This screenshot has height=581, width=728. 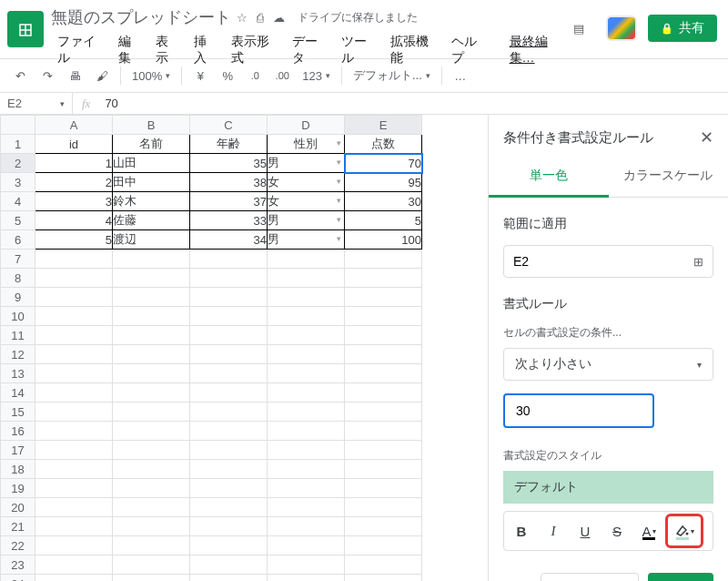 What do you see at coordinates (229, 164) in the screenshot?
I see `cell-C2: 35` at bounding box center [229, 164].